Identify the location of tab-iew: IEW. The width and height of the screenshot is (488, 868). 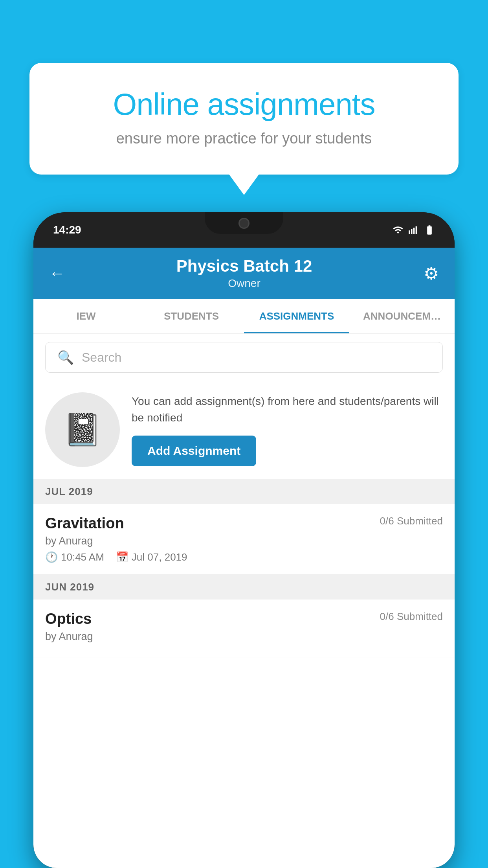
(86, 316).